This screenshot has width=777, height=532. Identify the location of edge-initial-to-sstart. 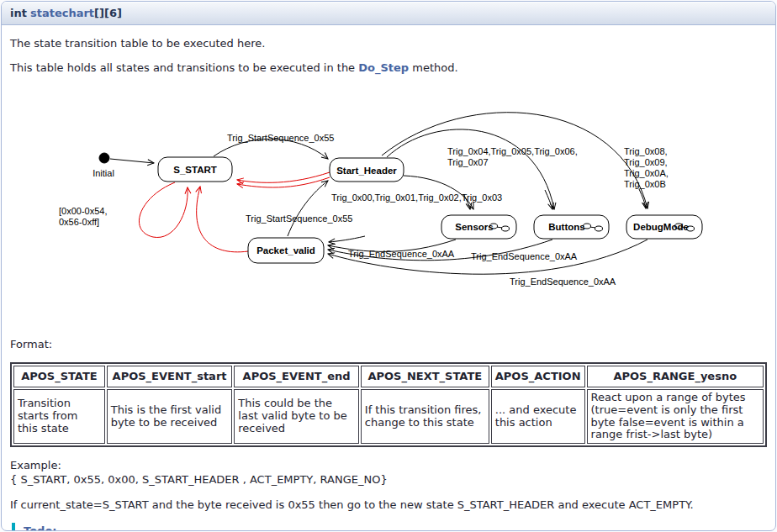
(132, 161).